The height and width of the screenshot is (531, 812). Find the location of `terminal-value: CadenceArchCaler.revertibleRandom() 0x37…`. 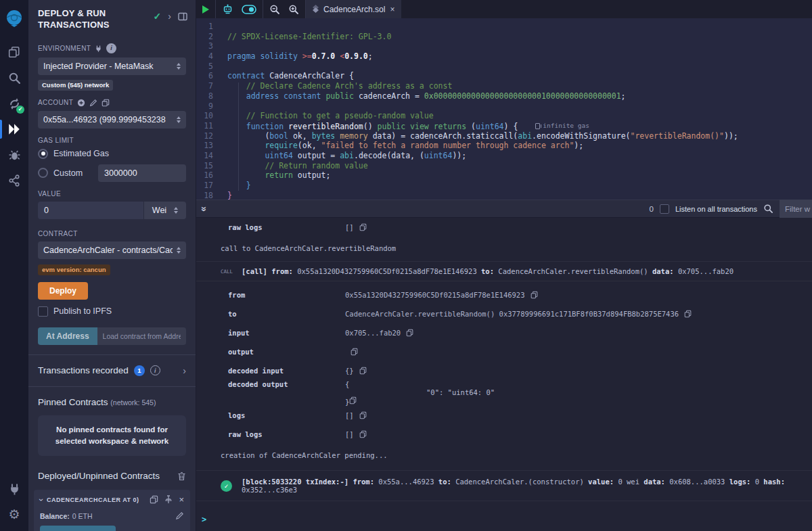

terminal-value: CadenceArchCaler.revertibleRandom() 0x37… is located at coordinates (518, 314).